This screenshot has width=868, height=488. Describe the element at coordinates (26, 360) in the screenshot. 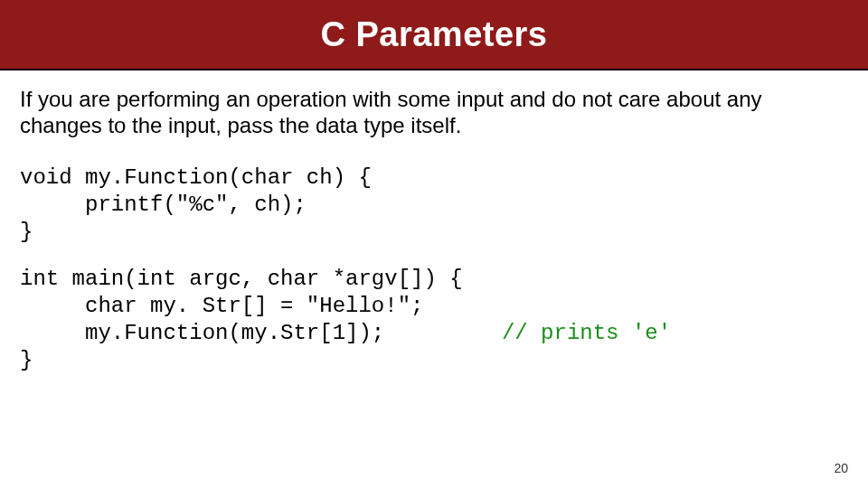

I see `code-line: }` at that location.